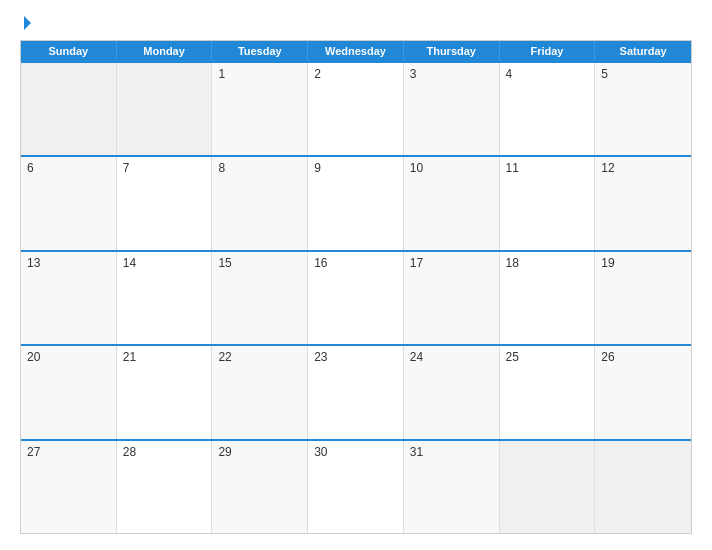  I want to click on day-number: 7, so click(126, 168).